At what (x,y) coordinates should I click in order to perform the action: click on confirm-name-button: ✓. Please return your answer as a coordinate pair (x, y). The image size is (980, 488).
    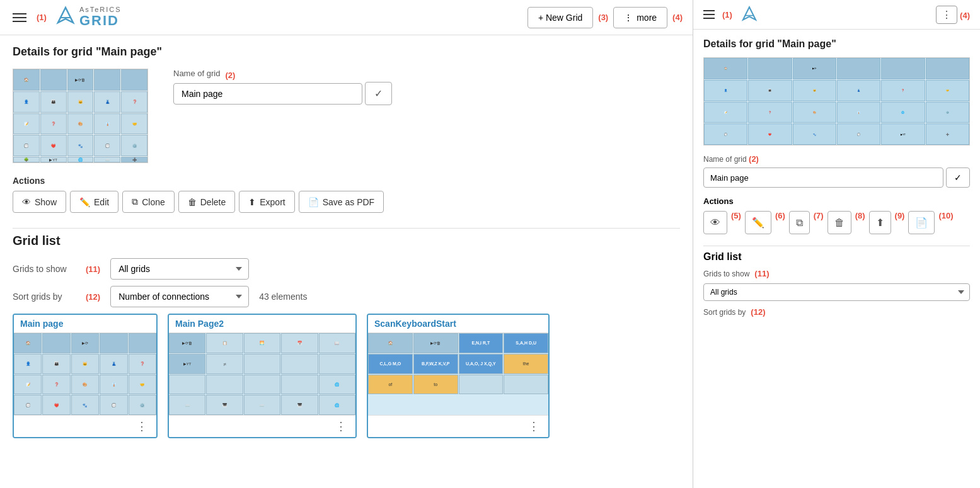
    Looking at the image, I should click on (378, 93).